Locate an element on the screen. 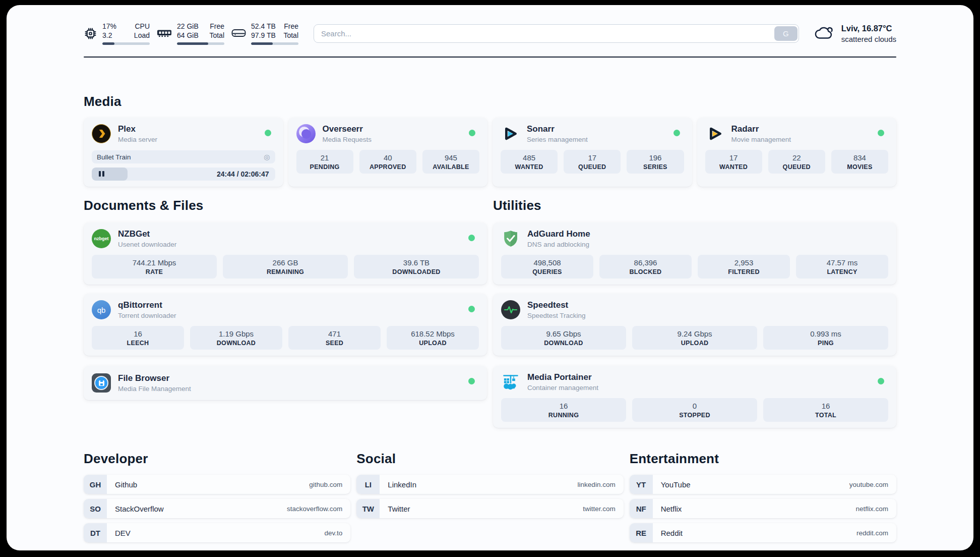 The image size is (980, 557). app-card-portainer: Media Portainer Container management 16 … is located at coordinates (695, 397).